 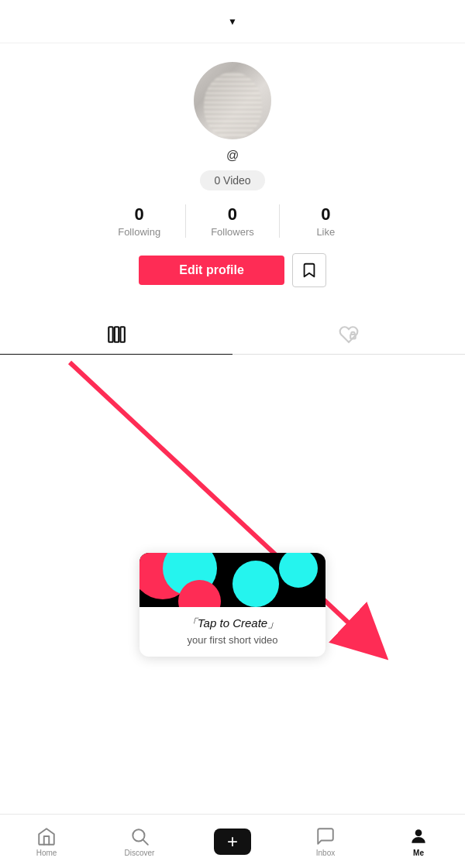 What do you see at coordinates (232, 605) in the screenshot?
I see `tap-to-create-card: 「Tap to Create」 your first short video` at bounding box center [232, 605].